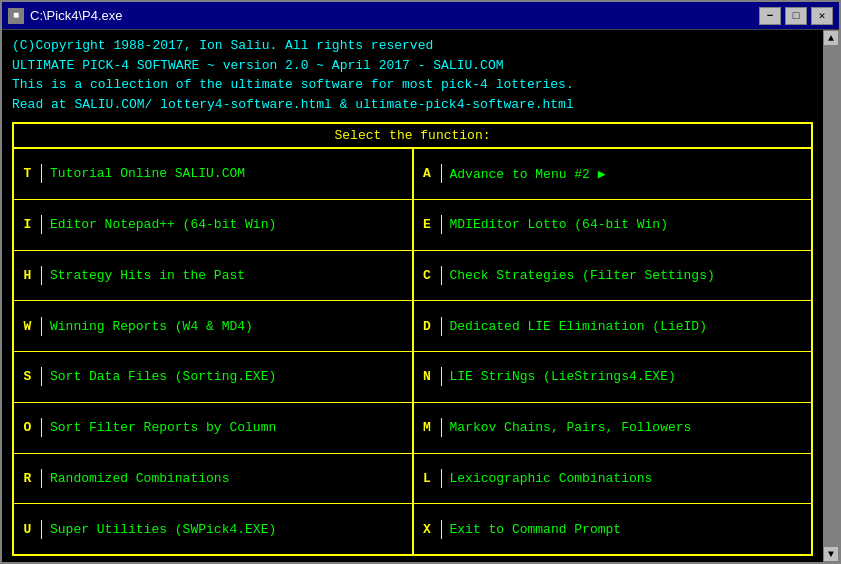  What do you see at coordinates (552, 478) in the screenshot?
I see `menu-label-l: Lexicographic Combinations` at bounding box center [552, 478].